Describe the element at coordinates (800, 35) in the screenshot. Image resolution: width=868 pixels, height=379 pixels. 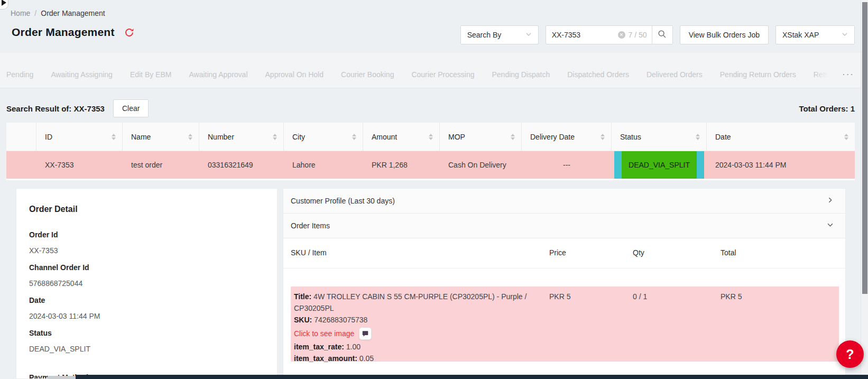
I see `workspace-label: XStak XAP` at that location.